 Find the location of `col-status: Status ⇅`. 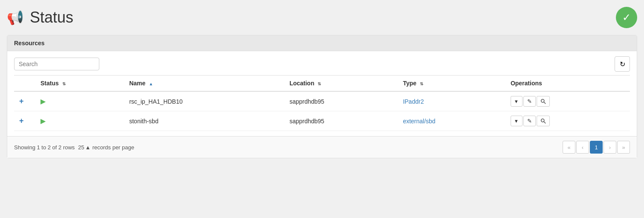

col-status: Status ⇅ is located at coordinates (80, 84).